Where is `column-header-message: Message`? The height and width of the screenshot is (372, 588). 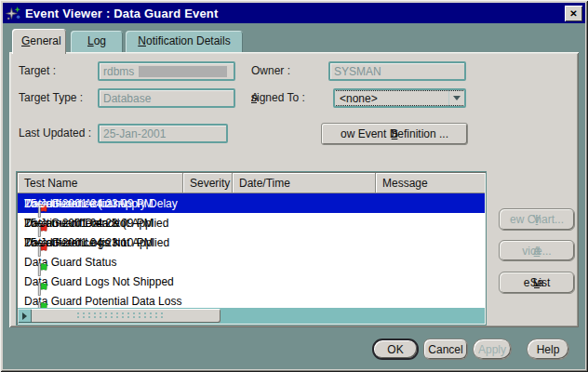
column-header-message: Message is located at coordinates (430, 183).